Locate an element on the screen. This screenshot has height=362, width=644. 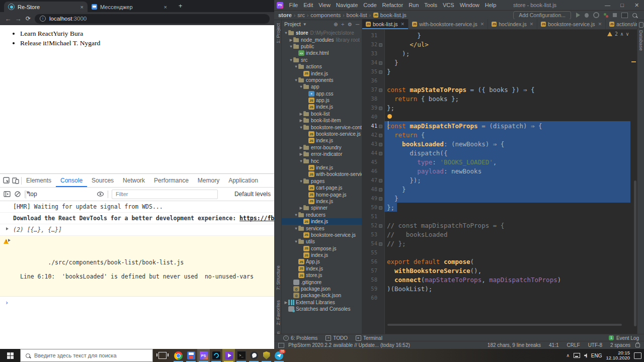
settings-gear-icon: ⚙ is located at coordinates (350, 24).